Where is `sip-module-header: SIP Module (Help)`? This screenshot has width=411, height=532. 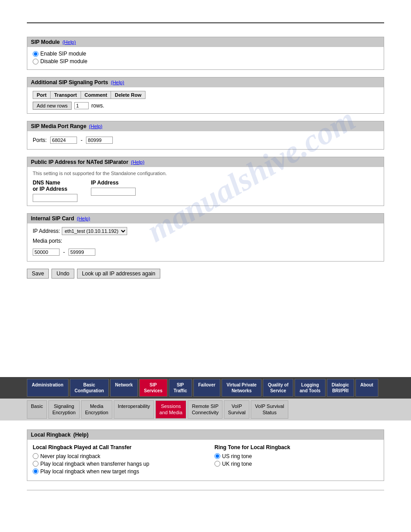
sip-module-header: SIP Module (Help) is located at coordinates (206, 42).